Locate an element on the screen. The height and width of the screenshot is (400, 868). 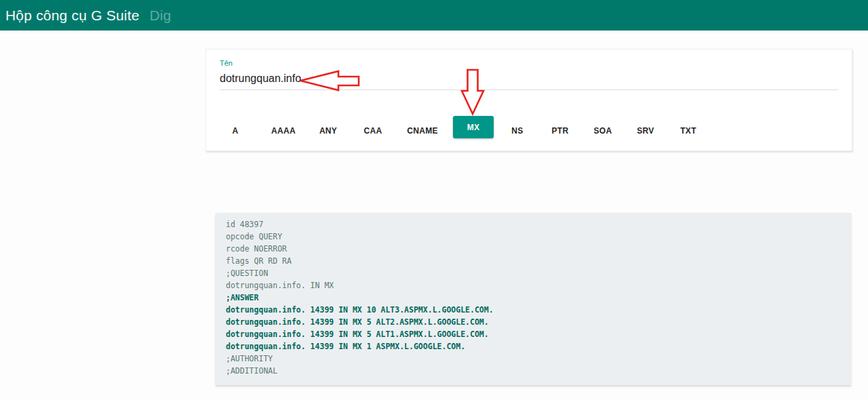
dig-output-line: ;ANSWER is located at coordinates (538, 298).